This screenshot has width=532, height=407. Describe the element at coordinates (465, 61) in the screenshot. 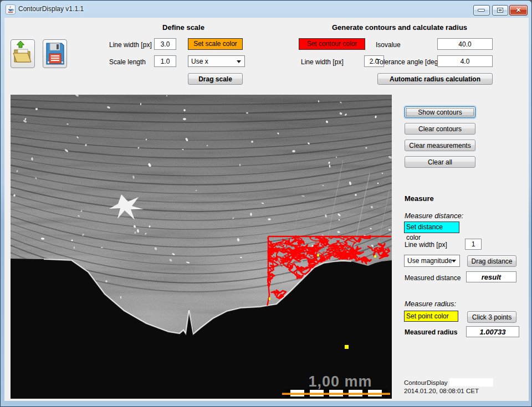

I see `tolerance-angle-input` at that location.